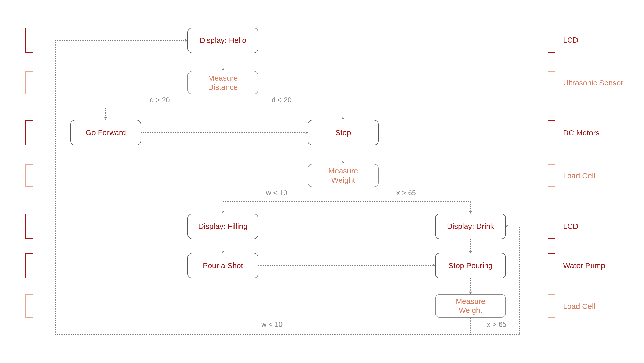  What do you see at coordinates (343, 133) in the screenshot?
I see `node-stop: Stop` at bounding box center [343, 133].